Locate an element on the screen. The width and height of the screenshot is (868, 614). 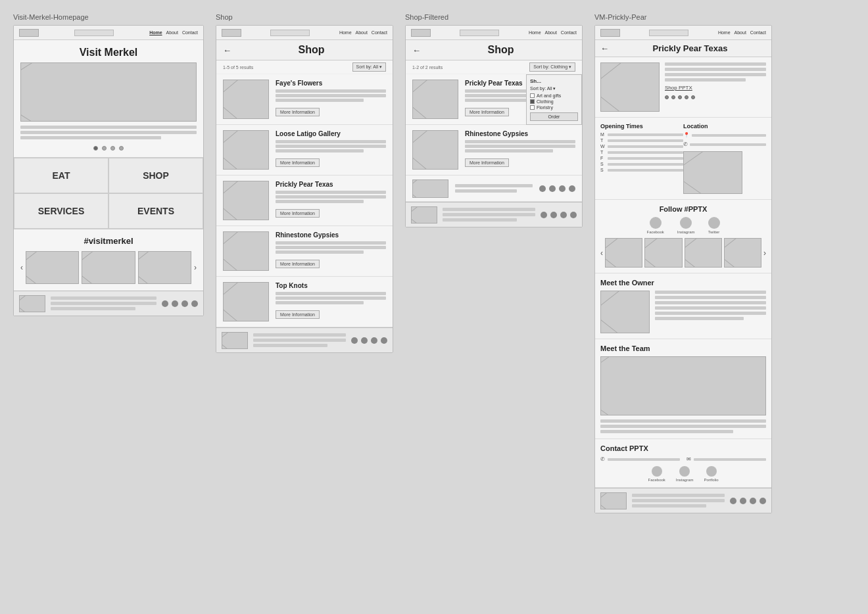
day-w: W is located at coordinates (603, 146).